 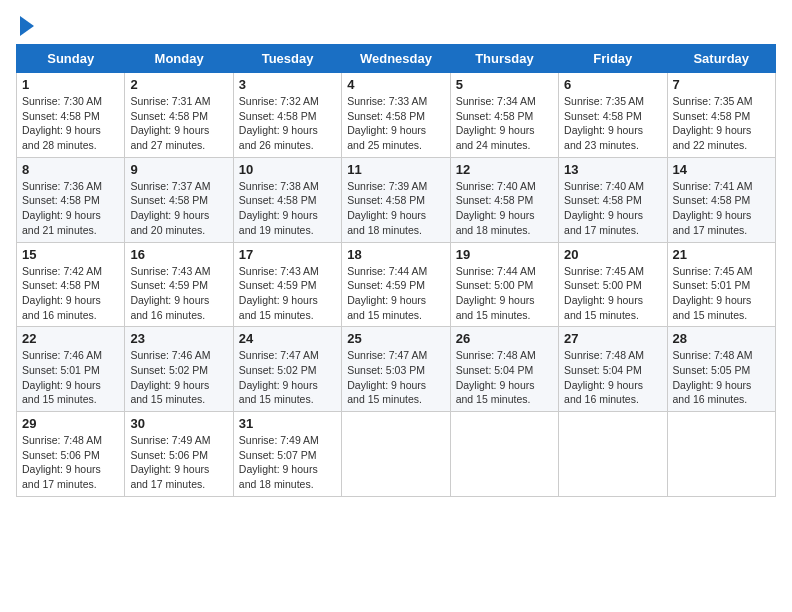 What do you see at coordinates (504, 116) in the screenshot?
I see `calendar-cell: 5 Sunrise: 7:34 AM Sunset: 4:58 PM Dayli…` at bounding box center [504, 116].